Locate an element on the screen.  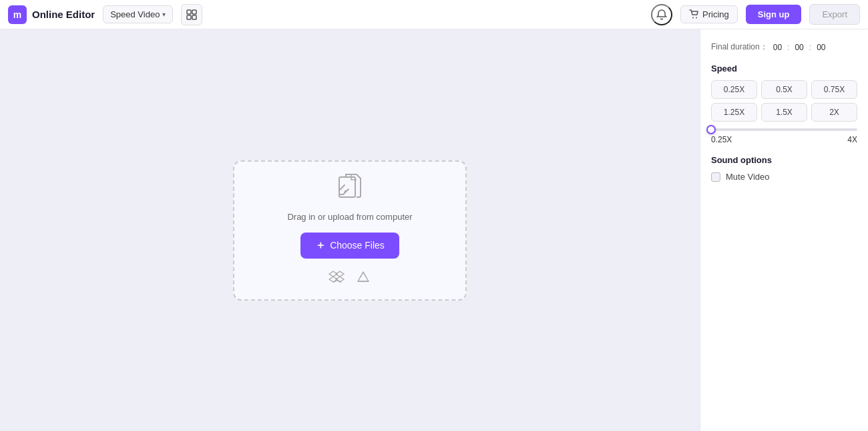
speed-video-label: Speed Video is located at coordinates (135, 15).